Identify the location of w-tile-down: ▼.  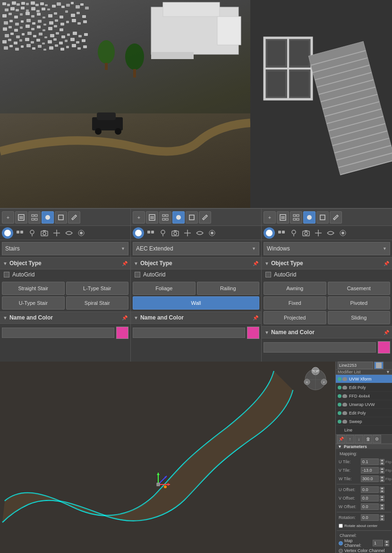
(382, 481).